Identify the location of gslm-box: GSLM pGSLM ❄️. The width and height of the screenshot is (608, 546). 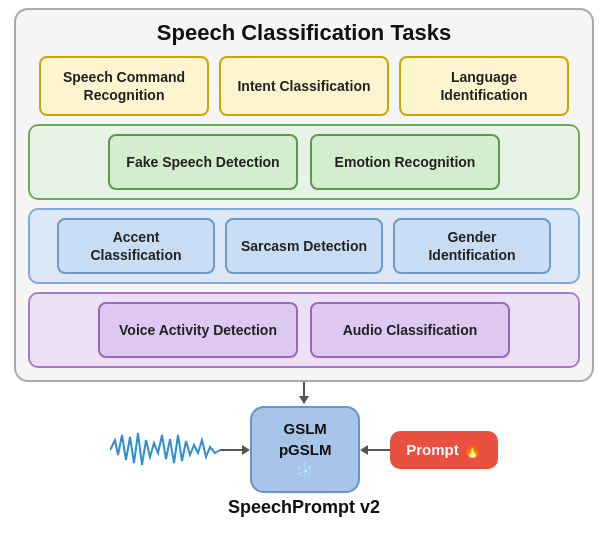
(305, 450).